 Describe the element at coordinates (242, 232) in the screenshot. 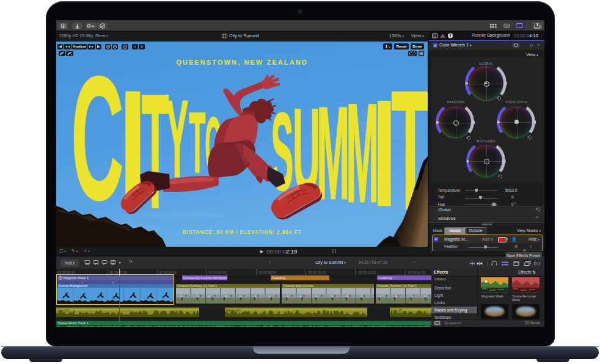

I see `svg-text:DISTANCE: 50 KM / ELEVATION: 2: DISTANCE: 50 KM / ELEVATION: 2,894 FT` at that location.